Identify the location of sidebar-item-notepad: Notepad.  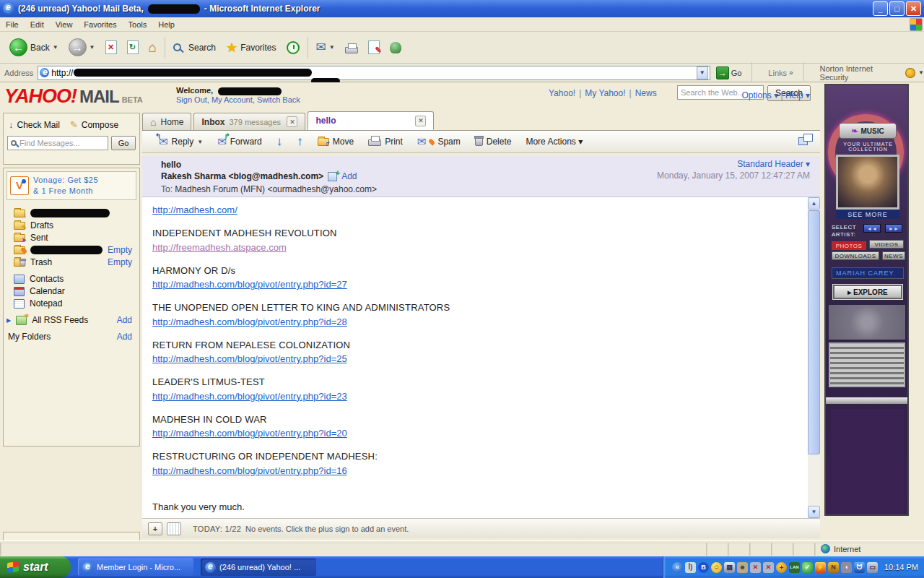
(71, 303).